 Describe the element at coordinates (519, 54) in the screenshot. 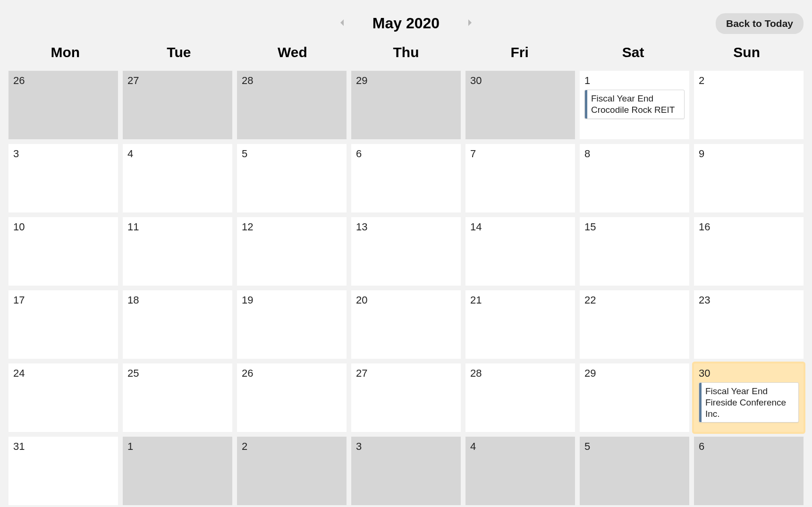

I see `weekday-label: Fri` at that location.